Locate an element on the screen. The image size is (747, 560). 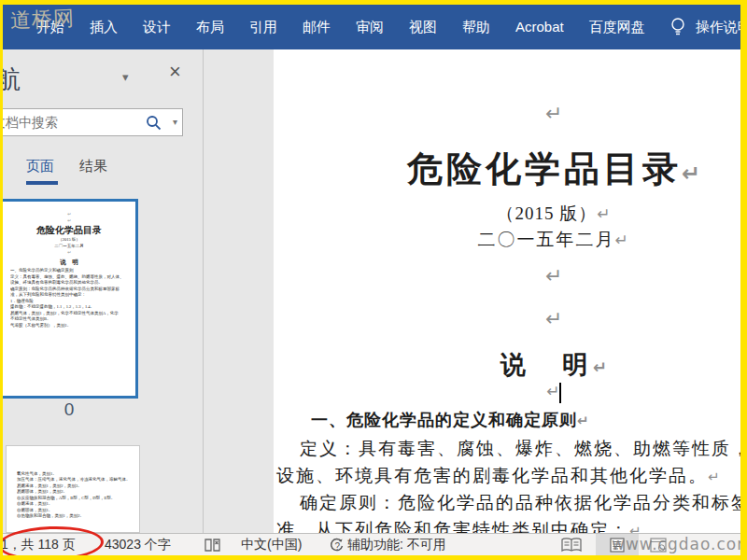
nav-close-icon: × is located at coordinates (176, 72).